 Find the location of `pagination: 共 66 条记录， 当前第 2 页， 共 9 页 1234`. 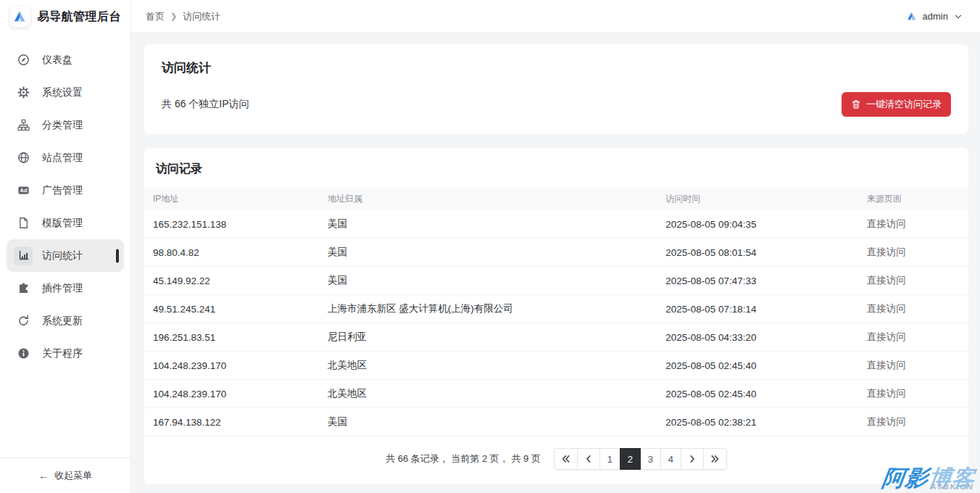

pagination: 共 66 条记录， 当前第 2 页， 共 9 页 1234 is located at coordinates (557, 460).